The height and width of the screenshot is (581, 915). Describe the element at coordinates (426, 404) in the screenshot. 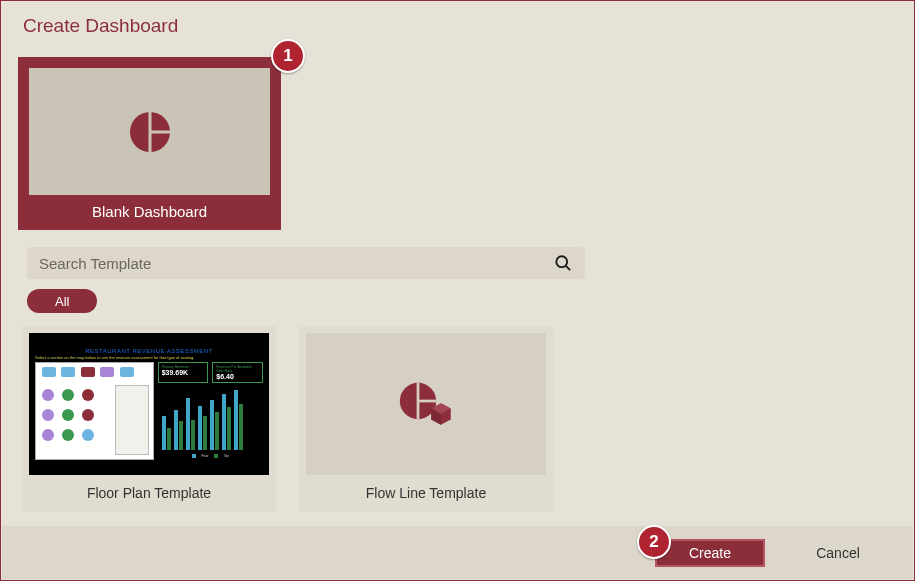

I see `flow-line-preview` at that location.